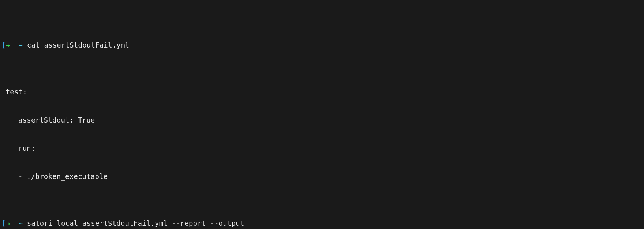  I want to click on yaml-line-run-item: - ./broken_executable, so click(322, 177).